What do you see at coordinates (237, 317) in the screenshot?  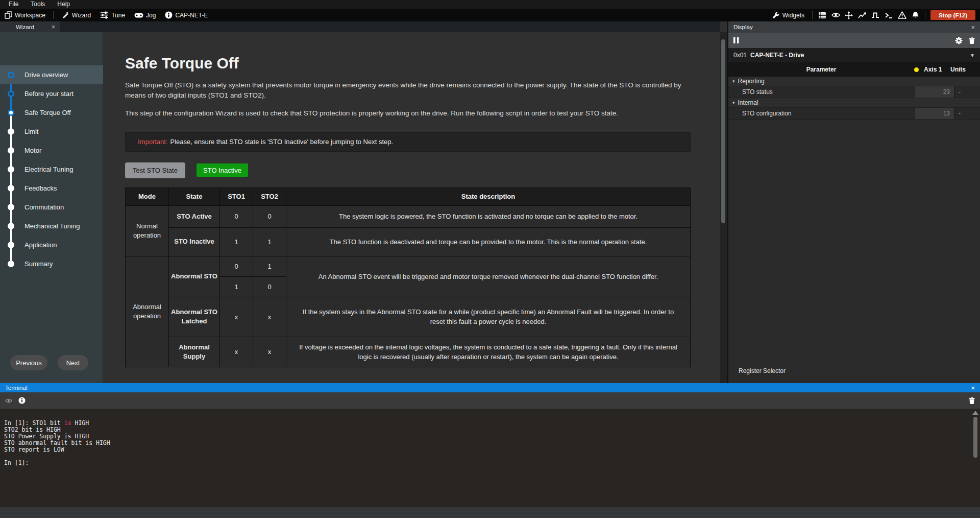 I see `sto1-cell: x` at bounding box center [237, 317].